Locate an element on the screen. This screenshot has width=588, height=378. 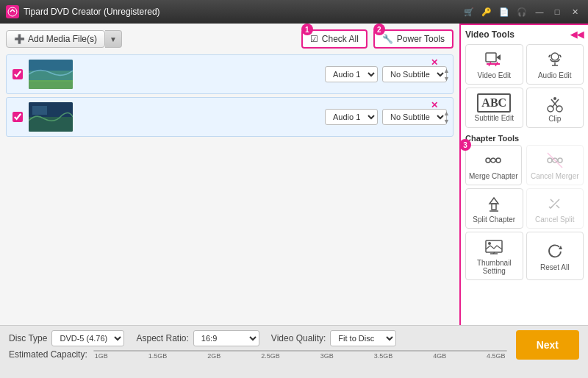
maximize-button: □ is located at coordinates (557, 12).